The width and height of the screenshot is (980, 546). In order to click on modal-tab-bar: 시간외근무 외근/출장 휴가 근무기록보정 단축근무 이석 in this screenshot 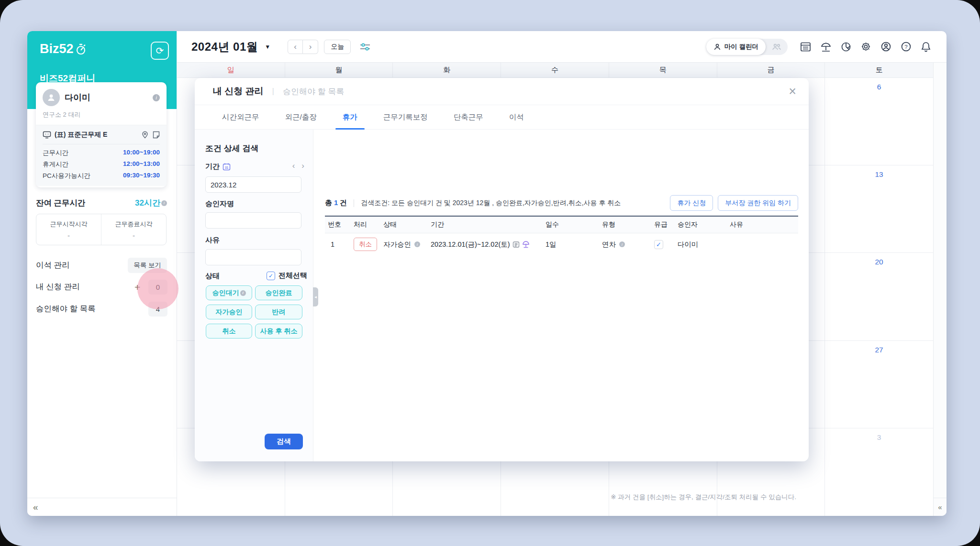, I will do `click(501, 118)`.